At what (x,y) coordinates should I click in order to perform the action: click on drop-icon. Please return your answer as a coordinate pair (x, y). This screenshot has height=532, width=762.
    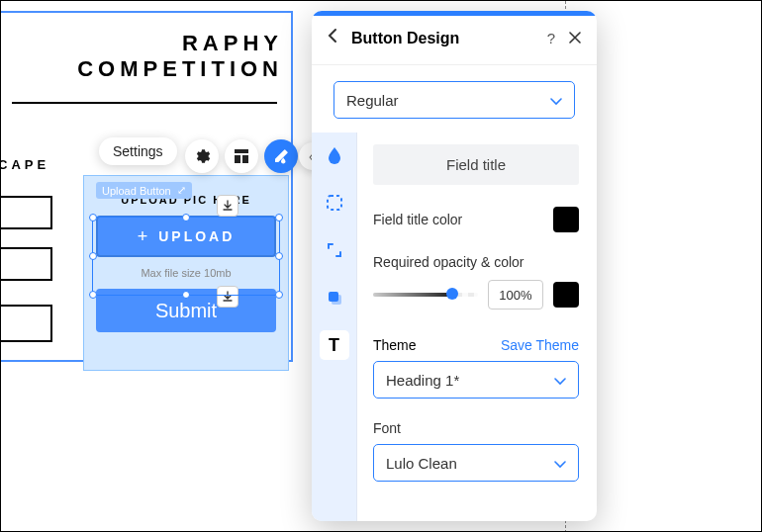
    Looking at the image, I should click on (334, 155).